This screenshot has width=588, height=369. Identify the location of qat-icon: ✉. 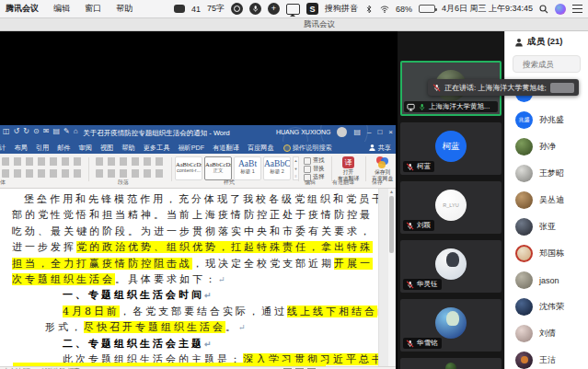
(46, 131).